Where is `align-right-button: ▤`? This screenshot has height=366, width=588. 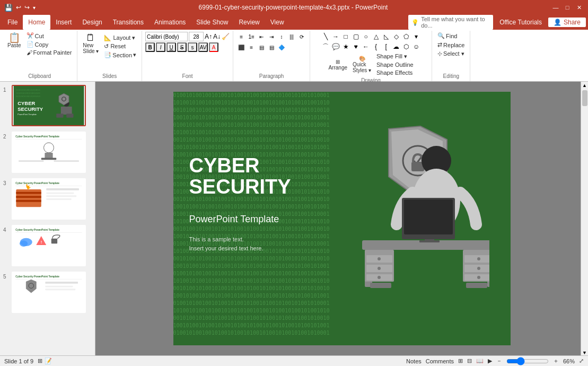 align-right-button: ▤ is located at coordinates (261, 47).